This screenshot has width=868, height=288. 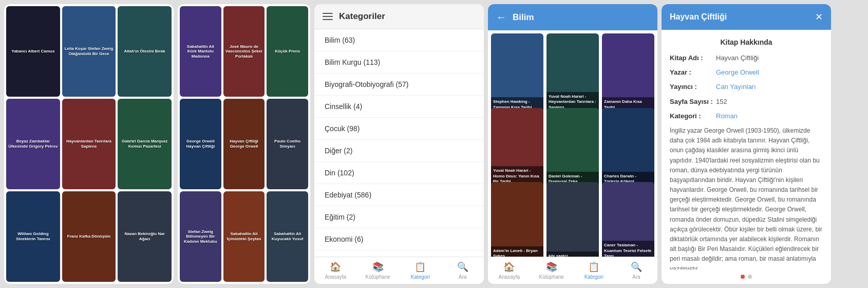 I want to click on category-item-egitim: Eğitim (2), so click(x=399, y=217).